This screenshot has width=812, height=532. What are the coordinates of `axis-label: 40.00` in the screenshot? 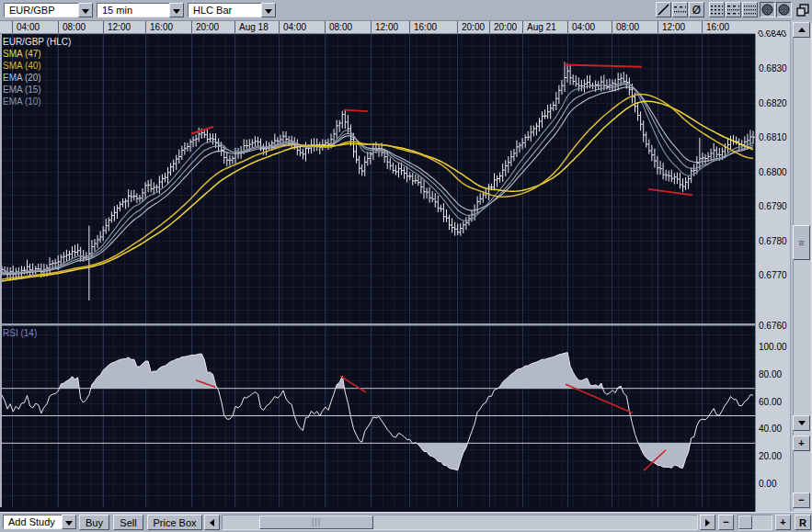 It's located at (771, 428).